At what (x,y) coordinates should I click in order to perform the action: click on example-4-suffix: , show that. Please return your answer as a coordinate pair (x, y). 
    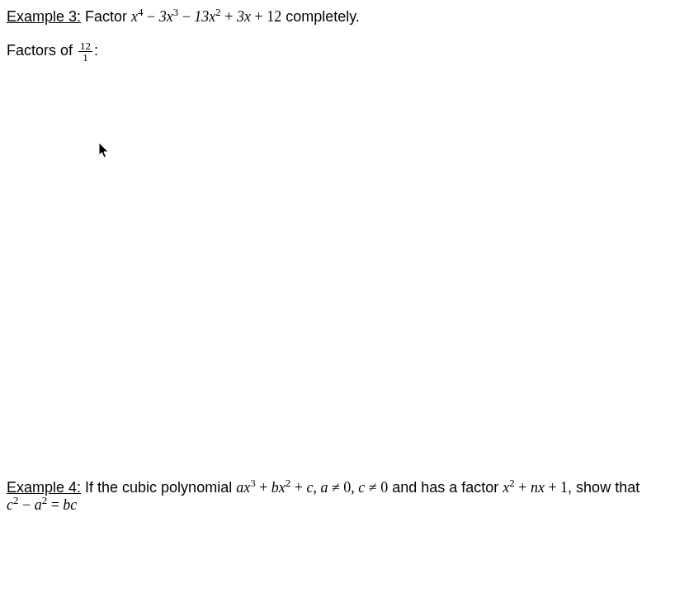
    Looking at the image, I should click on (604, 487).